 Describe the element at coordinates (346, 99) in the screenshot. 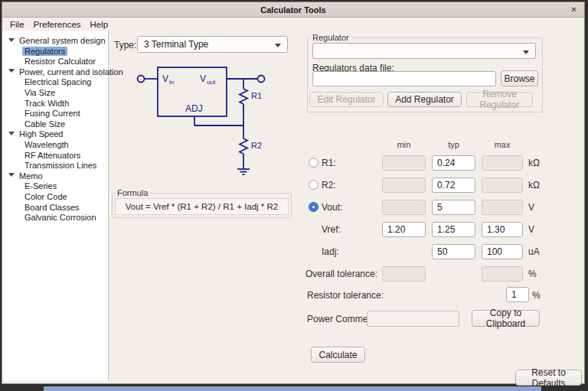

I see `edit-regulator-button: Edit Regulator` at that location.